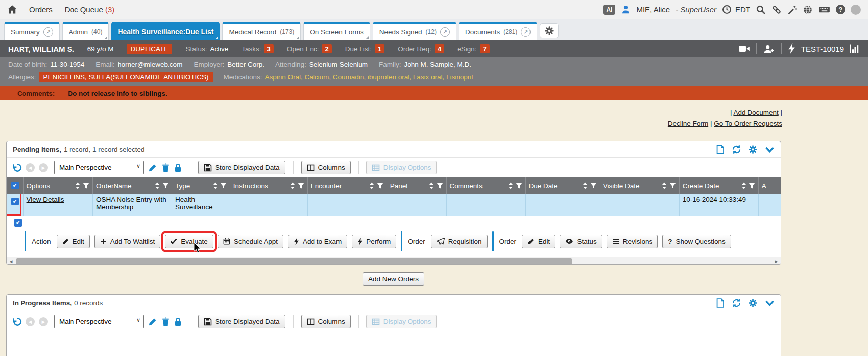 This screenshot has width=868, height=356. I want to click on decline-form-link: Decline Form, so click(688, 123).